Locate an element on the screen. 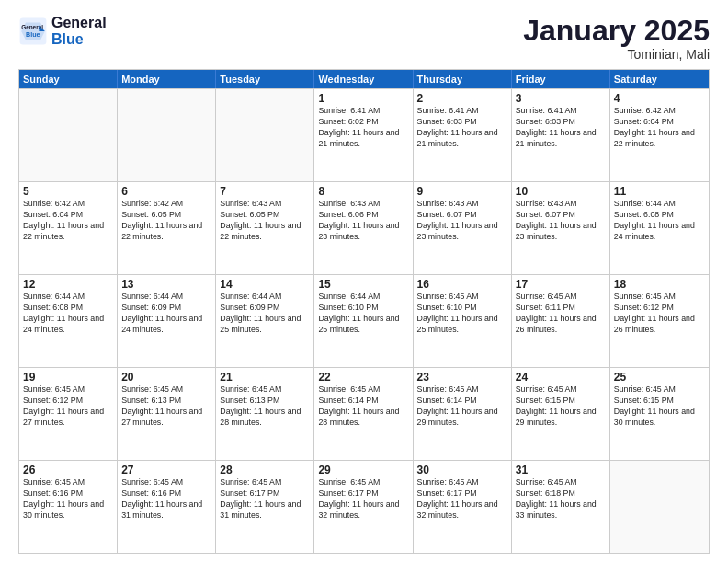  logo-text: General Blue is located at coordinates (79, 31).